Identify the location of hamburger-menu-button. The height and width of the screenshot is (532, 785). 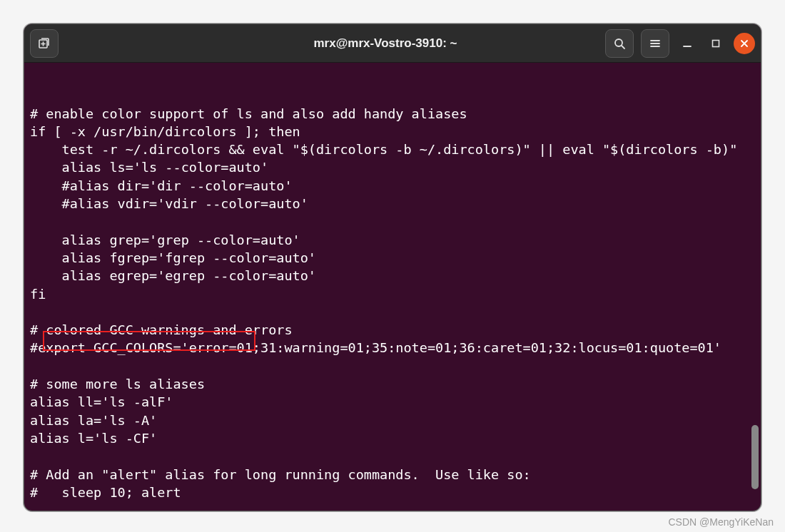
(655, 44).